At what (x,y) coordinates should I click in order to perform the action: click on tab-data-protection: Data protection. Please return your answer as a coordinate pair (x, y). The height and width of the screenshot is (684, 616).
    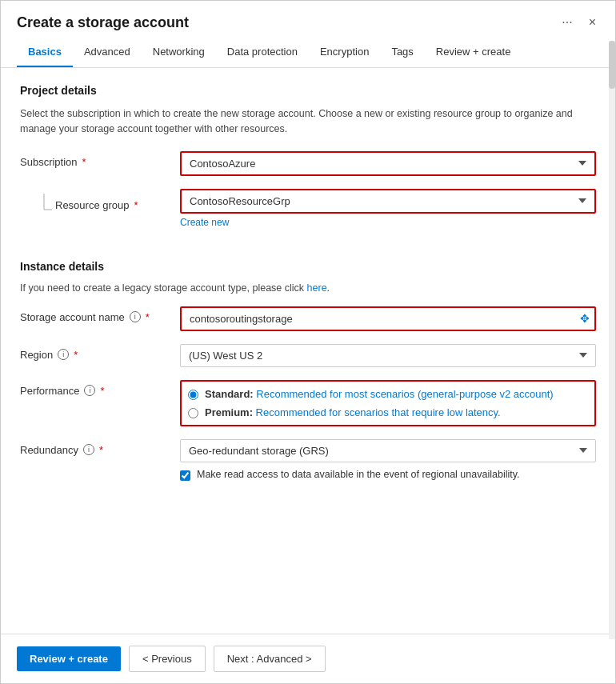
    Looking at the image, I should click on (262, 53).